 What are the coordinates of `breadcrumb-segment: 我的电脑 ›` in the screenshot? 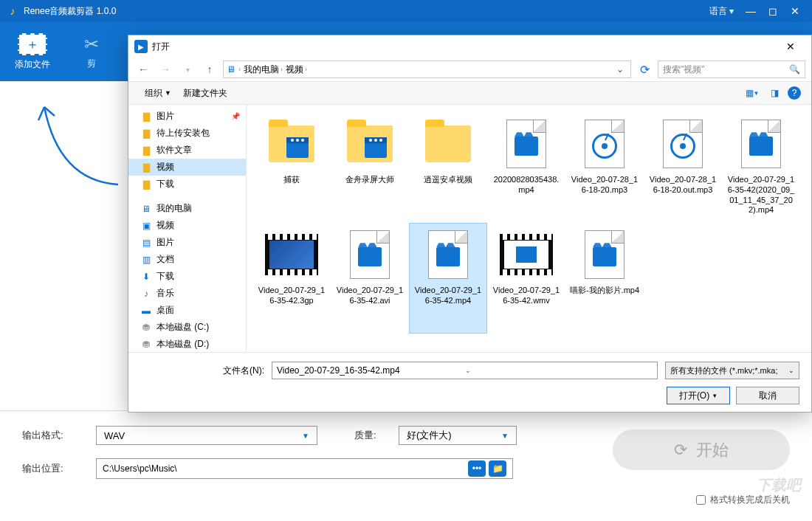 It's located at (263, 69).